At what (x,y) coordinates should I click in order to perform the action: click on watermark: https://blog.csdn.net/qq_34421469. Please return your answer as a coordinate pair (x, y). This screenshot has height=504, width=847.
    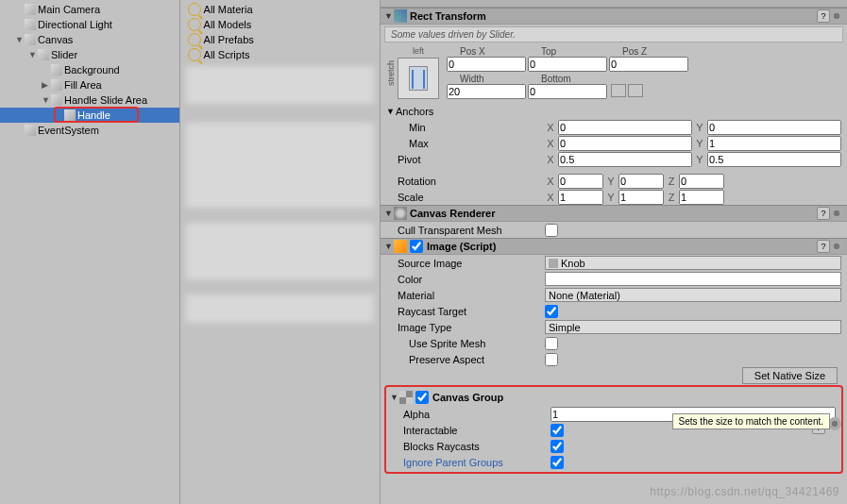
    Looking at the image, I should click on (744, 492).